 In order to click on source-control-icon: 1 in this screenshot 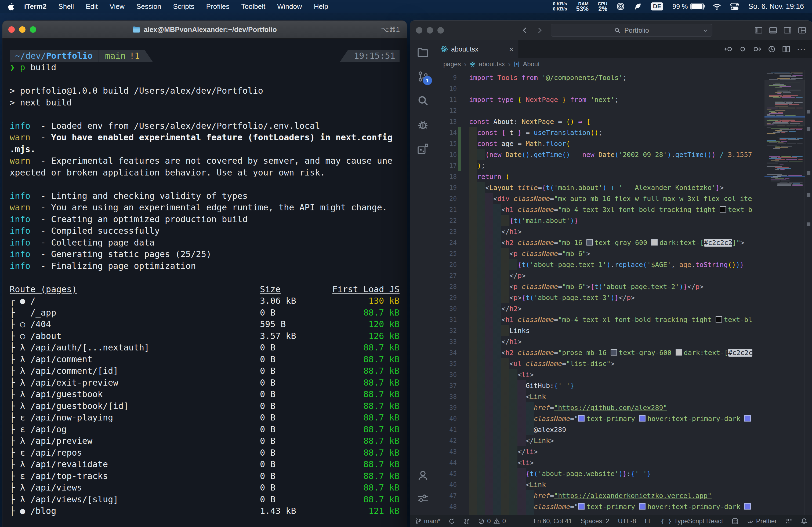, I will do `click(423, 76)`.